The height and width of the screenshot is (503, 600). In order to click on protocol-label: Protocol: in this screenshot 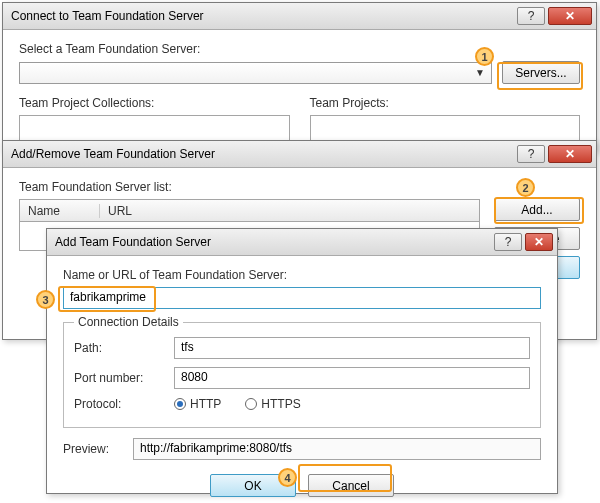, I will do `click(119, 404)`.